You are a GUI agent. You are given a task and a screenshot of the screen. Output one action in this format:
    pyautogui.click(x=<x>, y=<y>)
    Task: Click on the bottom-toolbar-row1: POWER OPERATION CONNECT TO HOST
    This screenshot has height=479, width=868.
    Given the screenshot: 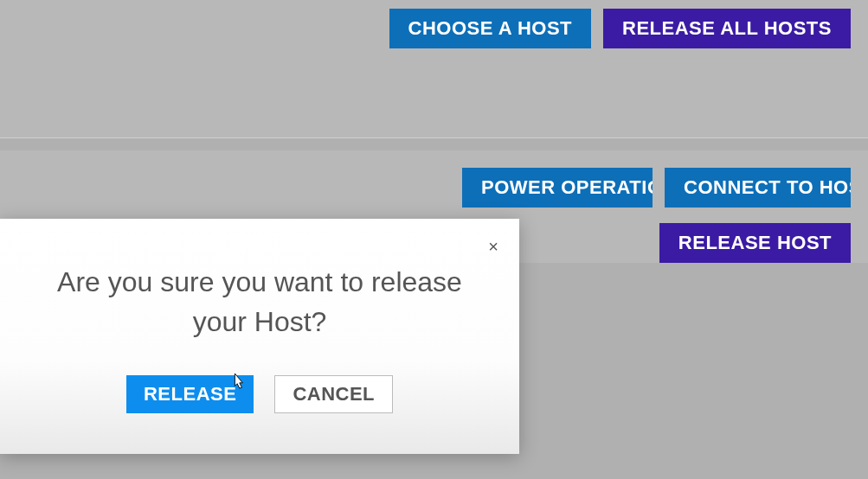 What is the action you would take?
    pyautogui.click(x=656, y=188)
    